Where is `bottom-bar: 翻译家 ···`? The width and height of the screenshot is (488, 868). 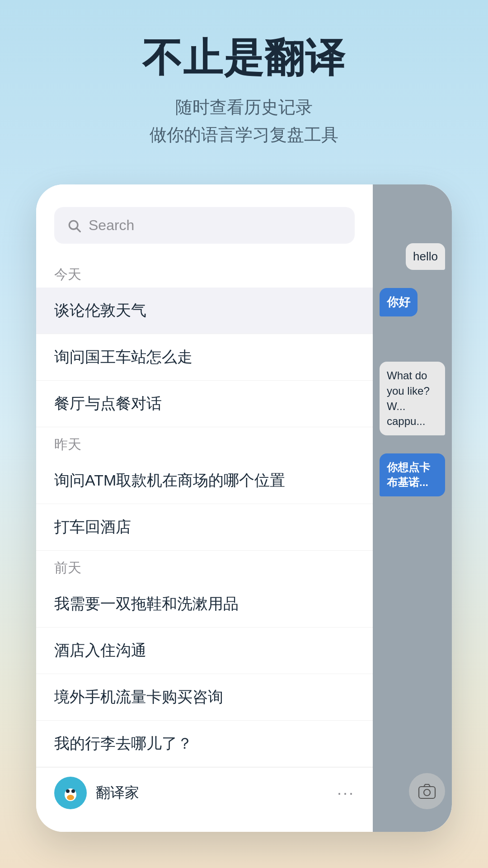
bottom-bar: 翻译家 ··· is located at coordinates (204, 793).